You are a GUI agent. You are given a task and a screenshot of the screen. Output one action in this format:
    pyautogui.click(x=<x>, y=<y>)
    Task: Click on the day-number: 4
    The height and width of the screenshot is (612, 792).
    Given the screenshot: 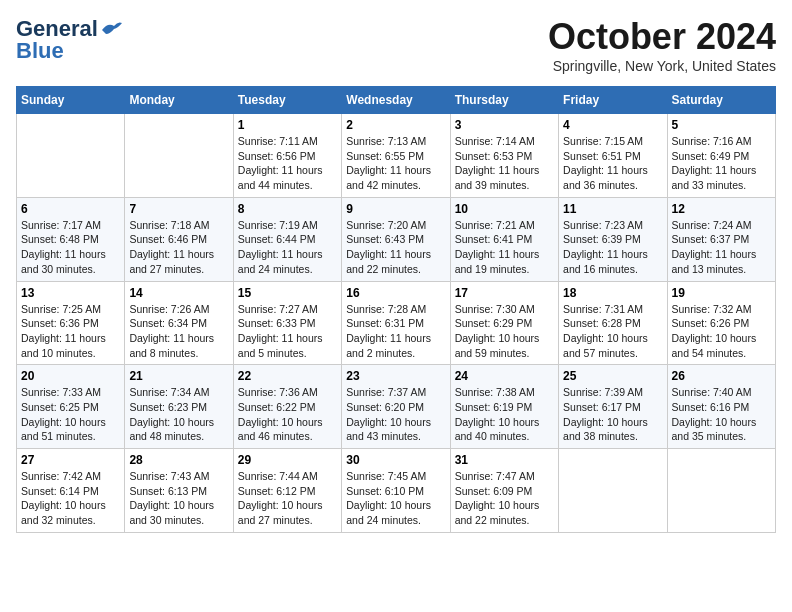 What is the action you would take?
    pyautogui.click(x=612, y=125)
    